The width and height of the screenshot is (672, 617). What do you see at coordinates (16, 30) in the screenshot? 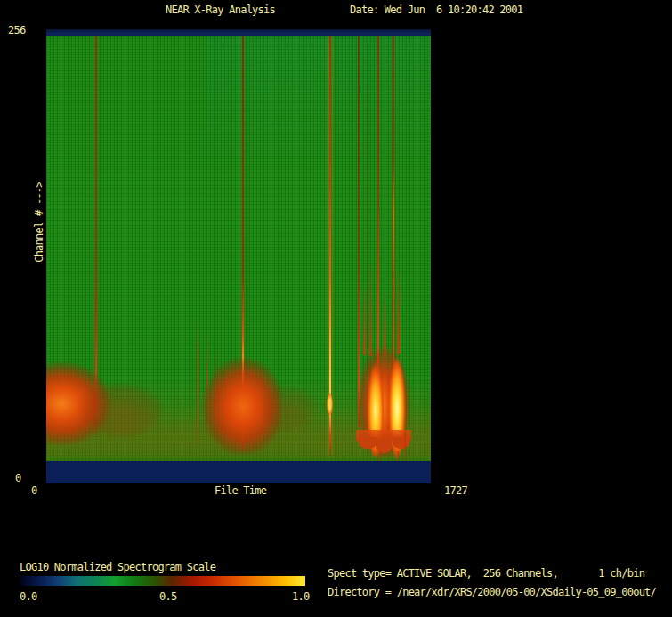
I see `y-axis-max-tick: 256` at bounding box center [16, 30].